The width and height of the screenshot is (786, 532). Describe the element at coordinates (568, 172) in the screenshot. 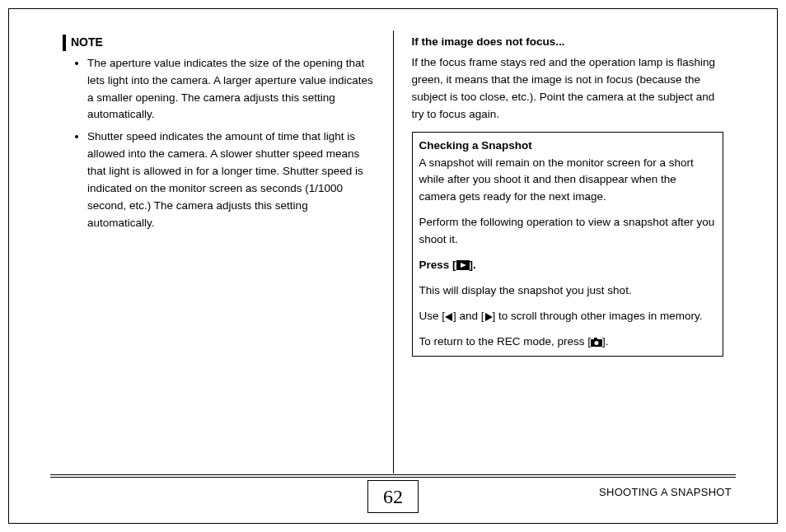

I see `box-intro: Checking a Snapshot A snapshot will rema…` at that location.